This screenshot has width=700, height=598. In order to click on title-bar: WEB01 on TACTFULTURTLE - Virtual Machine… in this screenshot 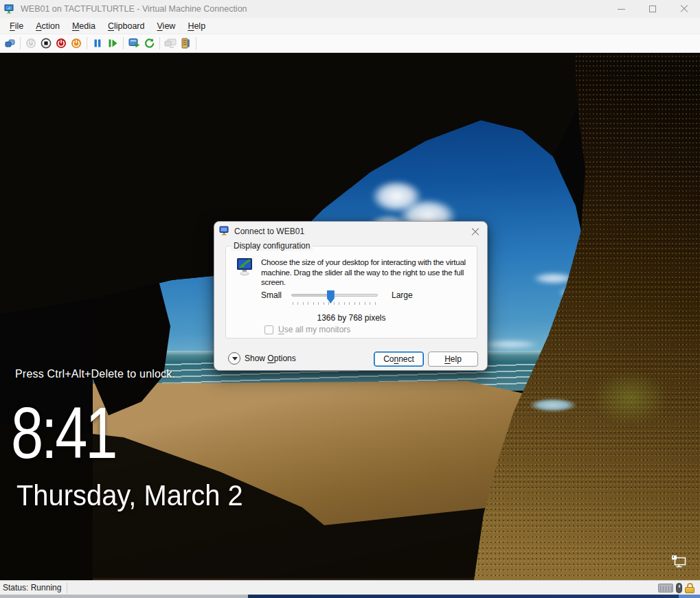, I will do `click(350, 9)`.